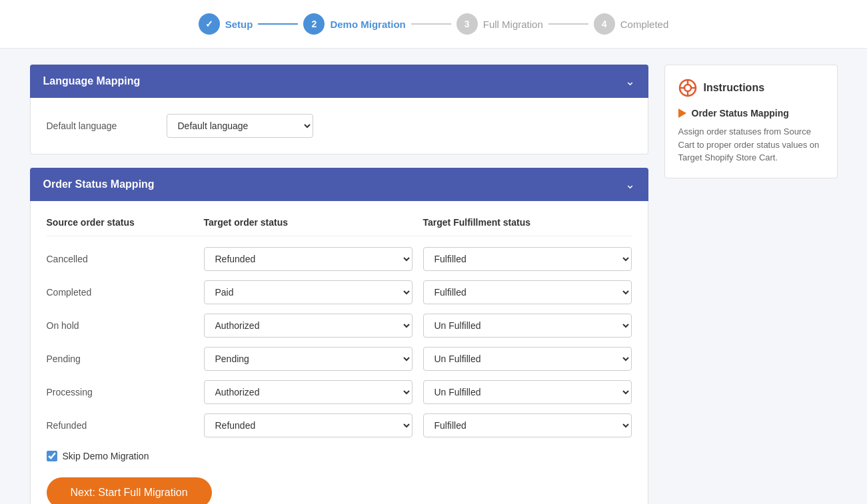  Describe the element at coordinates (339, 392) in the screenshot. I see `table-row: Processing Refunded Paid Authorized Pend…` at that location.